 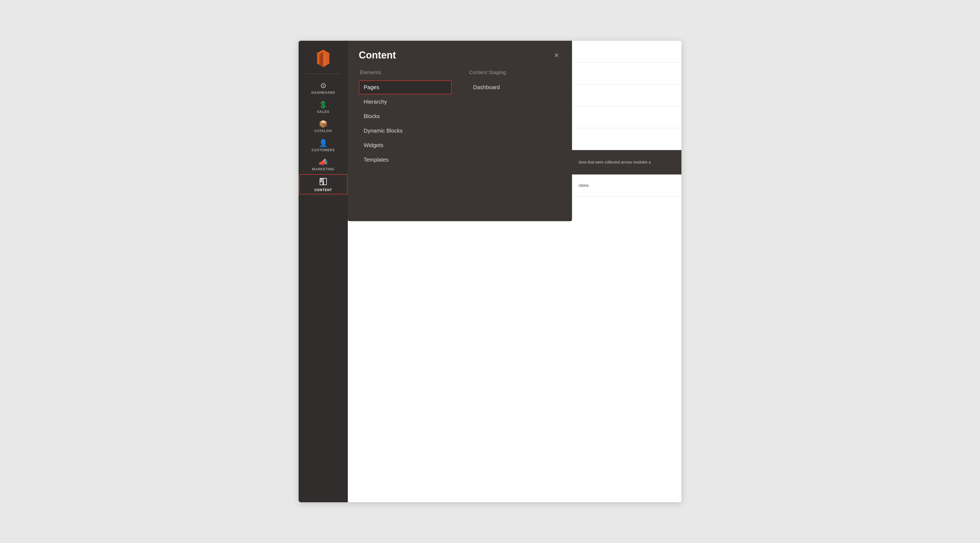 I want to click on sidebar-item-content: CONTENT, so click(x=323, y=184).